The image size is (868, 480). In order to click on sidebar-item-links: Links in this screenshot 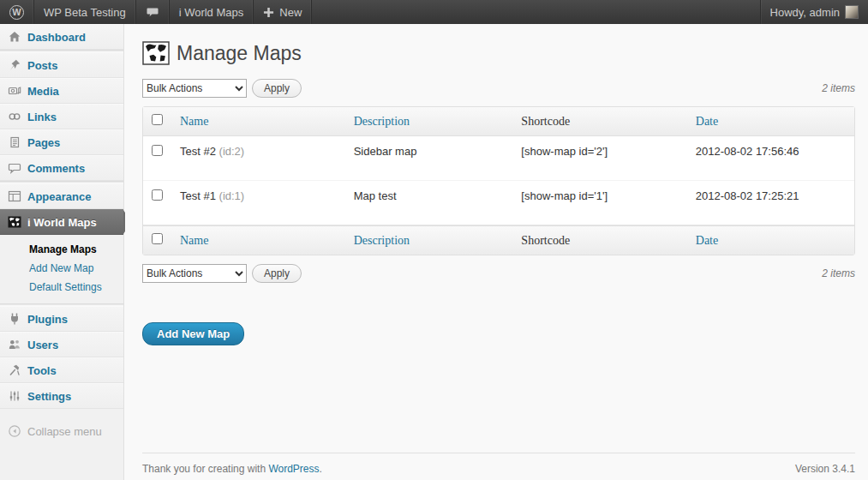, I will do `click(62, 117)`.